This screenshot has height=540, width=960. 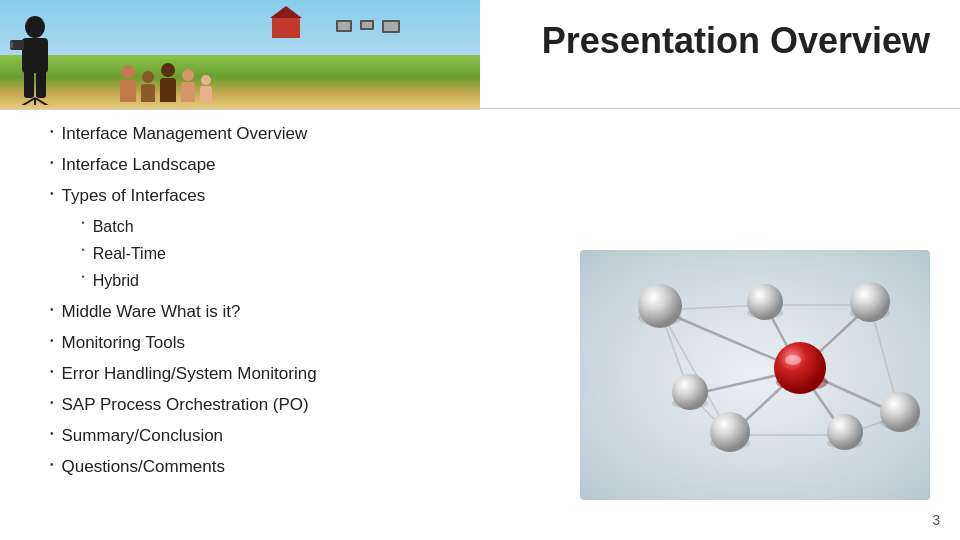 I want to click on sub-bullet-text: Batch, so click(x=114, y=226).